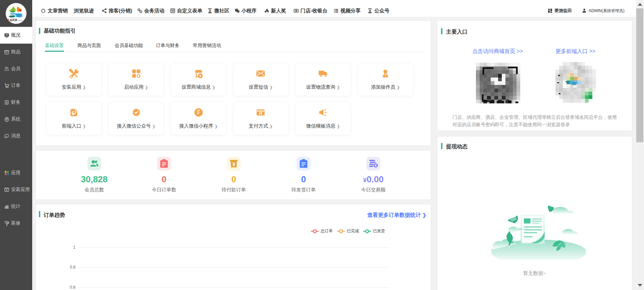 Image resolution: width=644 pixels, height=290 pixels. Describe the element at coordinates (575, 89) in the screenshot. I see `svg-text: V` at that location.